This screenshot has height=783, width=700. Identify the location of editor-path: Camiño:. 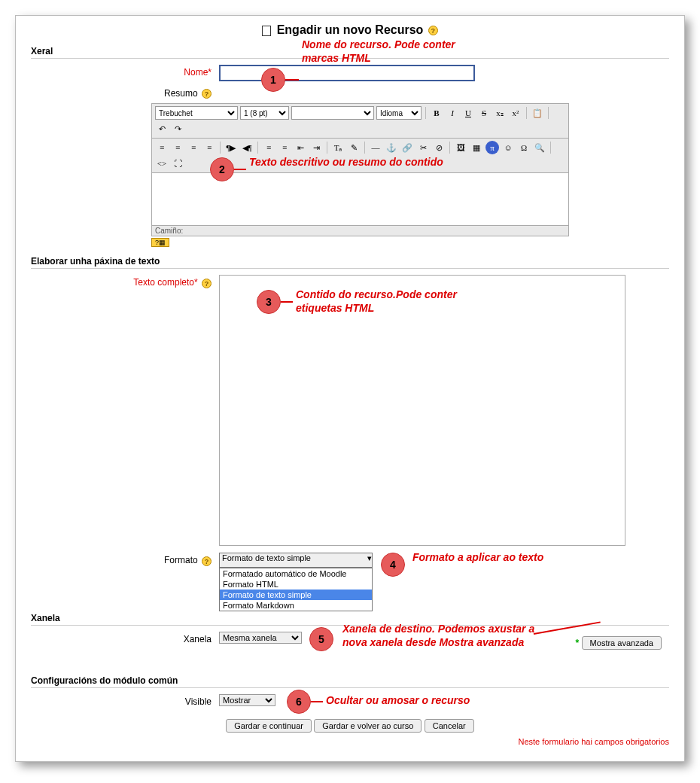
(360, 231).